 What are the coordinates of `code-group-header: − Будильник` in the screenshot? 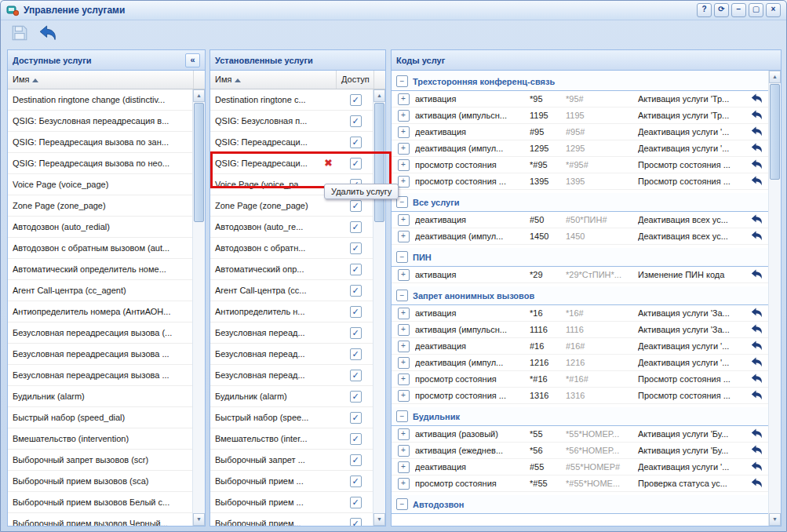 It's located at (580, 417).